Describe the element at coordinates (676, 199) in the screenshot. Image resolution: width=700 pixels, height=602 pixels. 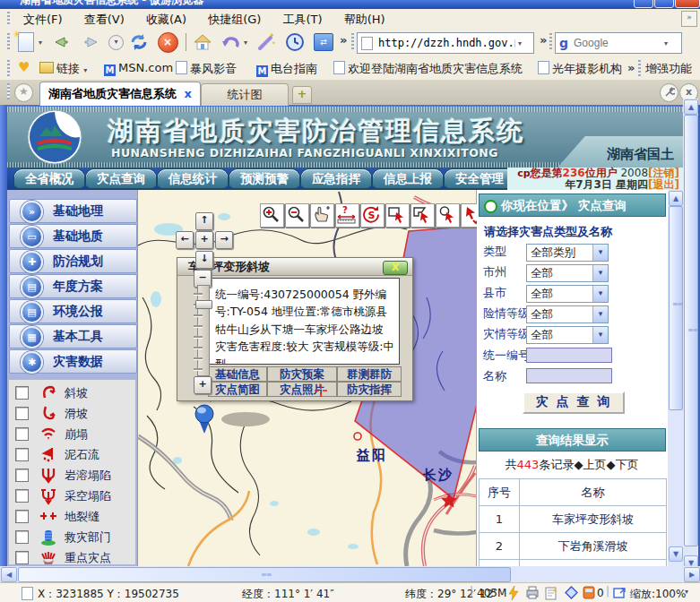
I see `scroll-up-icon: ▲` at that location.